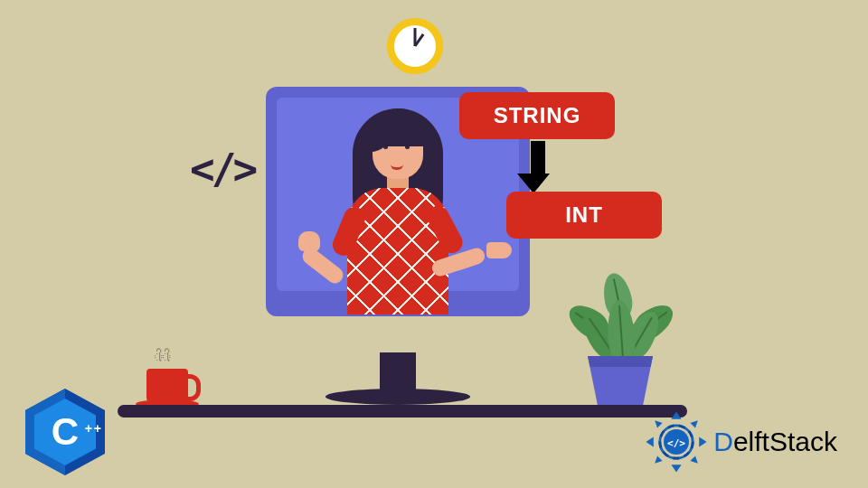  I want to click on label-int: INT, so click(584, 215).